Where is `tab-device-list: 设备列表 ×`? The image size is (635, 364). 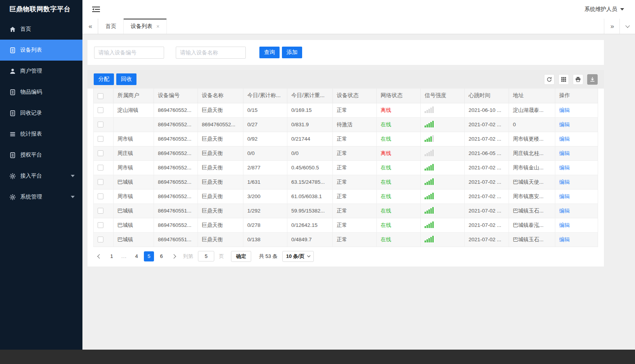
tab-device-list: 设备列表 × is located at coordinates (145, 26).